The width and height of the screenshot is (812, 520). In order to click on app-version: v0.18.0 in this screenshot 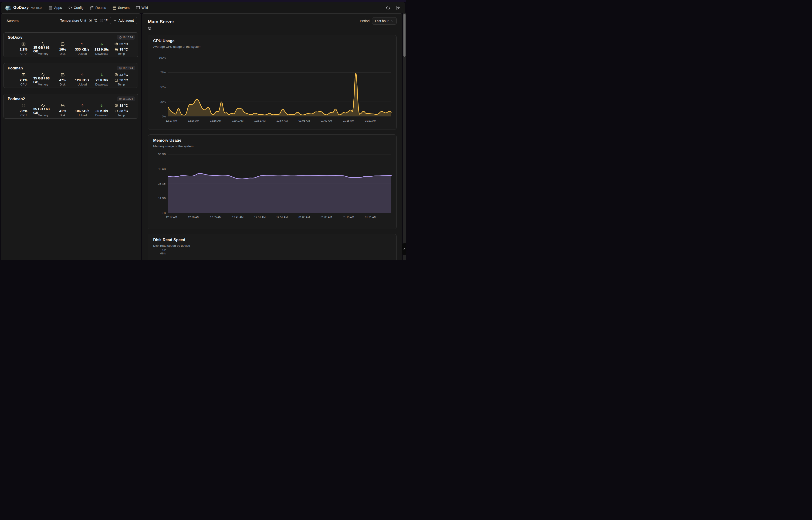, I will do `click(36, 8)`.